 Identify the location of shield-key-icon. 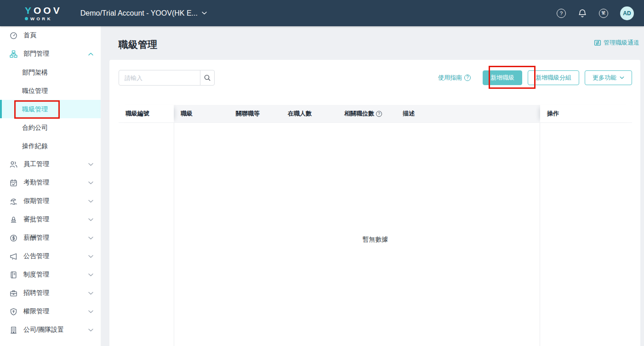
(13, 311).